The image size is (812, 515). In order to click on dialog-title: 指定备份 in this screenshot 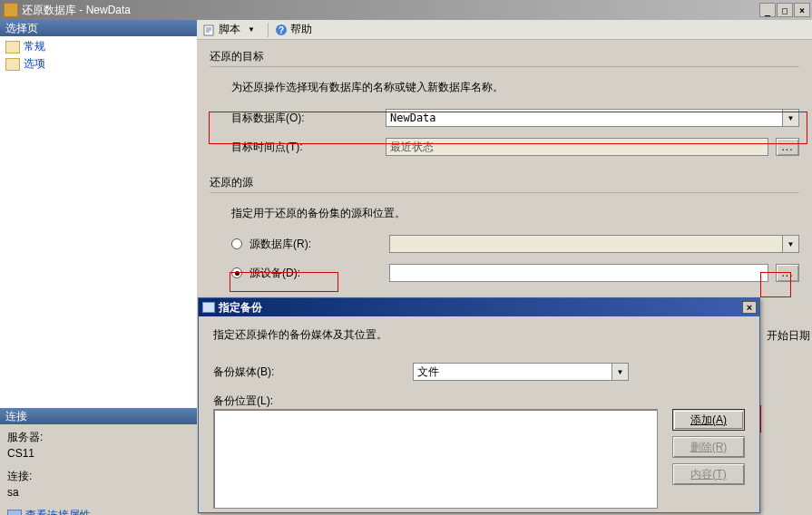, I will do `click(481, 308)`.